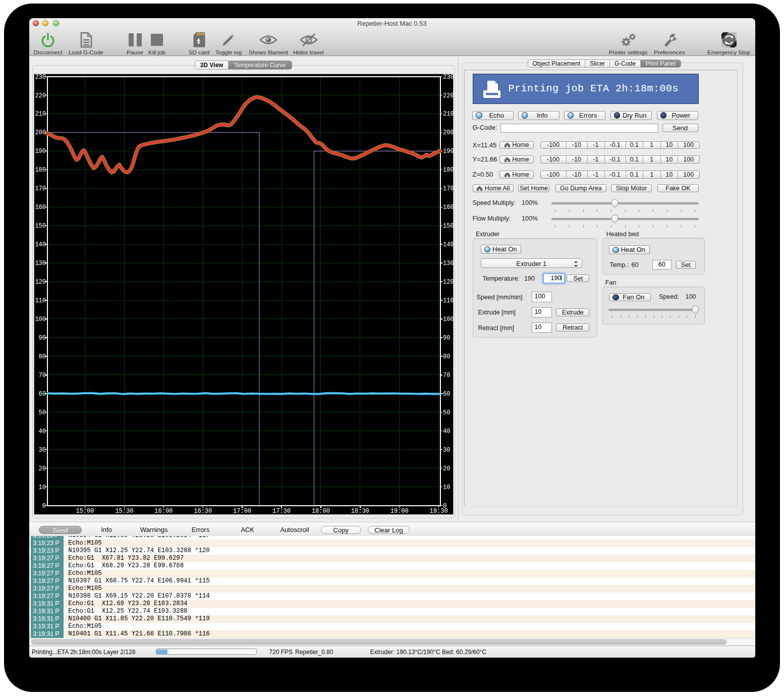 This screenshot has height=698, width=784. Describe the element at coordinates (43, 506) in the screenshot. I see `svg-text: 0` at that location.